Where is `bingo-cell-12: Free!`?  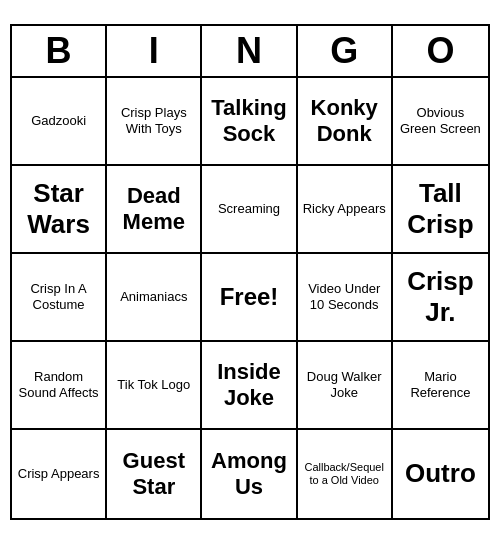 bingo-cell-12: Free! is located at coordinates (250, 298).